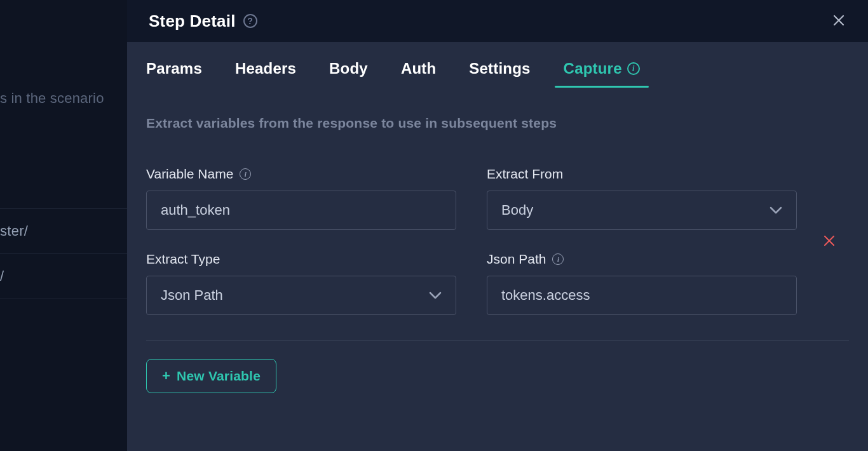 This screenshot has height=451, width=868. I want to click on capture-intro: Extract variables from the response to u…, so click(498, 123).